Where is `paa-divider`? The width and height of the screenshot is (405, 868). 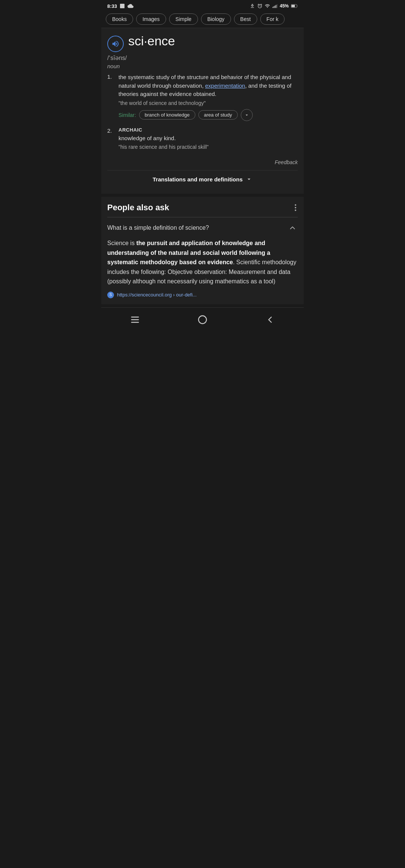 paa-divider is located at coordinates (202, 217).